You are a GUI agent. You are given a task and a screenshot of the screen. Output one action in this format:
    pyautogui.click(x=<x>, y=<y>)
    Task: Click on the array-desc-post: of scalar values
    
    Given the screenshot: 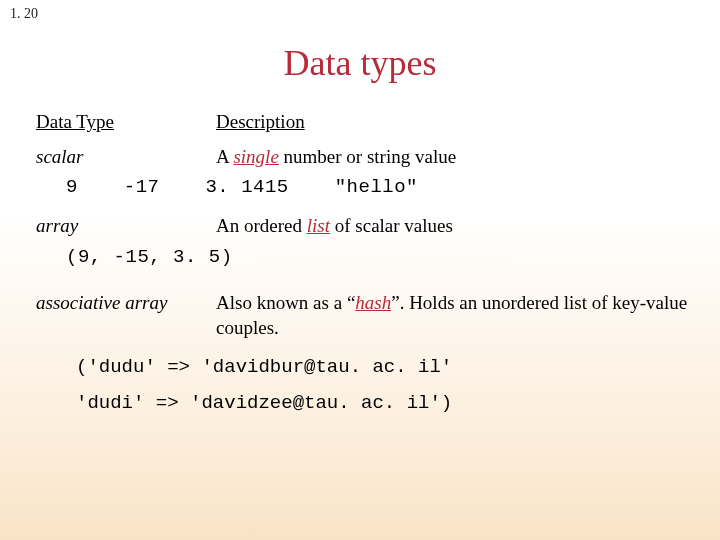 What is the action you would take?
    pyautogui.click(x=392, y=226)
    